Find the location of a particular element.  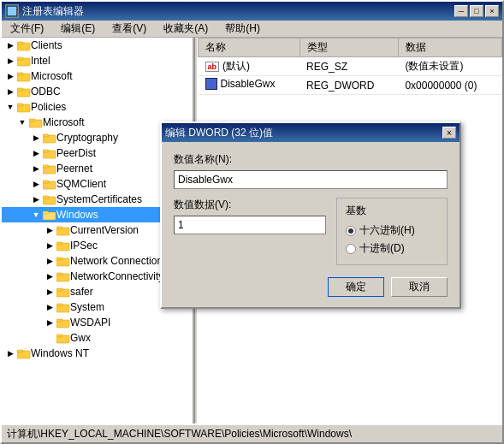

value-data-cell: 0x00000000 (0) is located at coordinates (450, 86).